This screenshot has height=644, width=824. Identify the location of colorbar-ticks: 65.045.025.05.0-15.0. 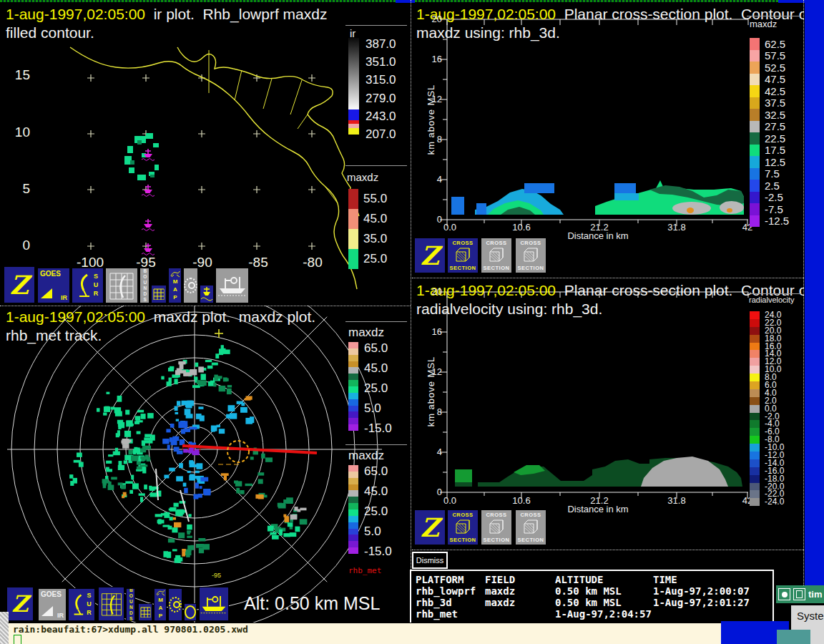
(378, 389).